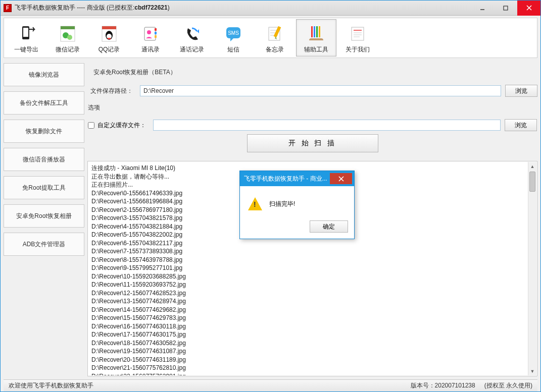  Describe the element at coordinates (26, 33) in the screenshot. I see `phone-export-icon` at that location.